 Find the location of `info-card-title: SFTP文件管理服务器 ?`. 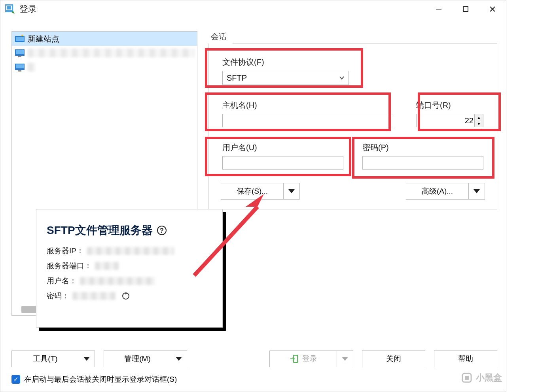

info-card-title: SFTP文件管理服务器 ? is located at coordinates (129, 230).